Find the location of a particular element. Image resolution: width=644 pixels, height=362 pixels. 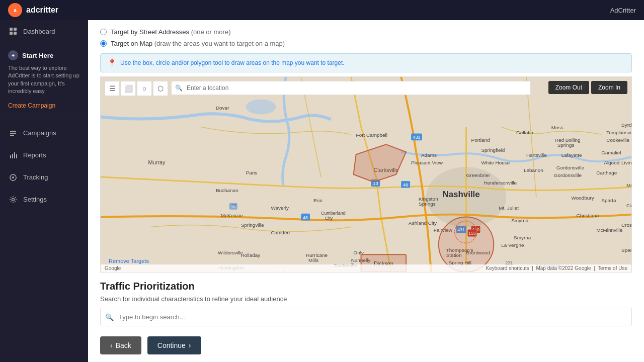

reports-label: Reports is located at coordinates (35, 155).